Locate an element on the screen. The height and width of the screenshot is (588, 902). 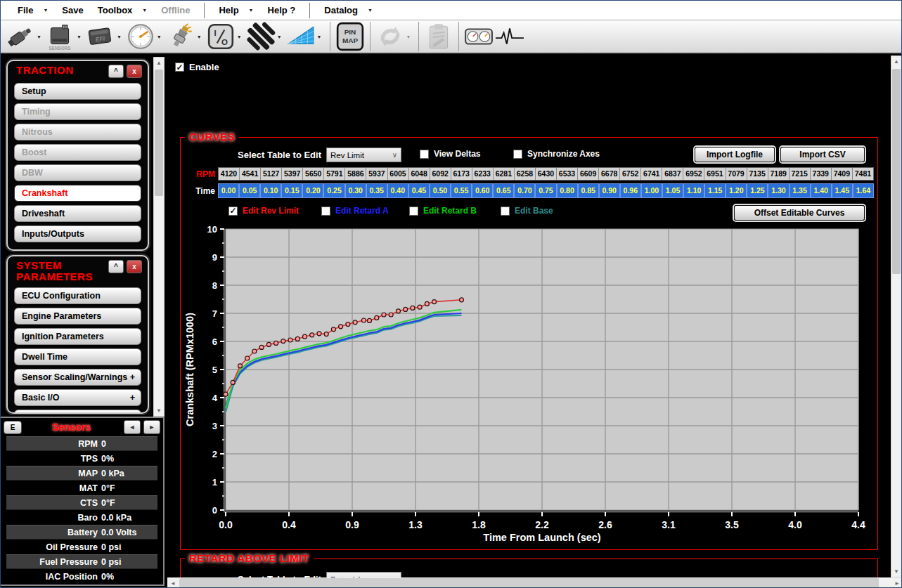
rpm-cell: 6951 is located at coordinates (715, 174).